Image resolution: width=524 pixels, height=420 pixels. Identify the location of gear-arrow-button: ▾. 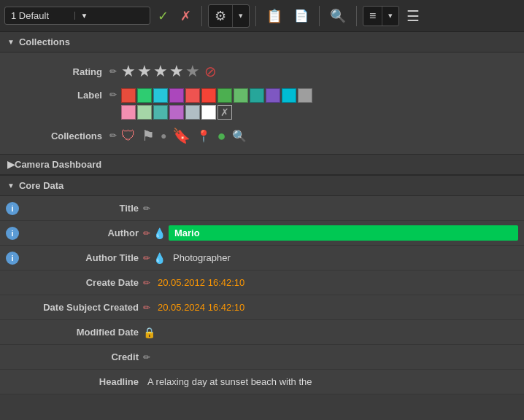
(241, 16).